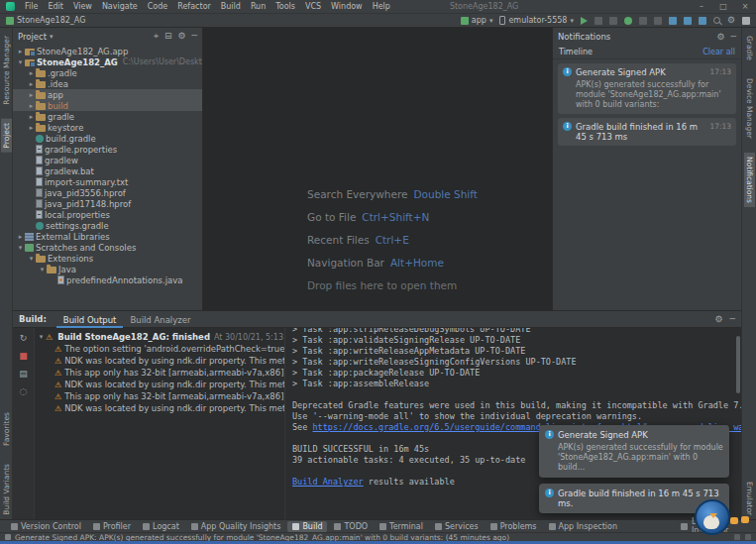 Image resolution: width=756 pixels, height=544 pixels. What do you see at coordinates (107, 161) in the screenshot?
I see `tree-item-gradlew: gradlew` at bounding box center [107, 161].